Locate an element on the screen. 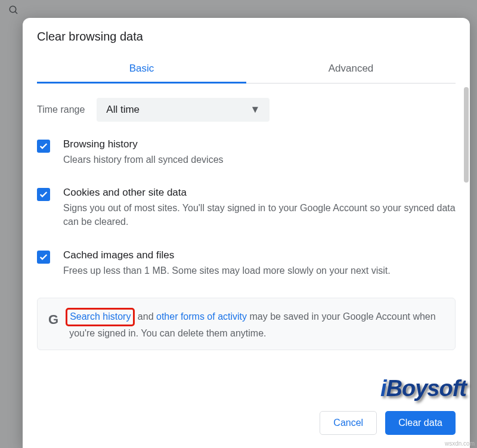  tab-bar: Basic Advanced is located at coordinates (246, 69).